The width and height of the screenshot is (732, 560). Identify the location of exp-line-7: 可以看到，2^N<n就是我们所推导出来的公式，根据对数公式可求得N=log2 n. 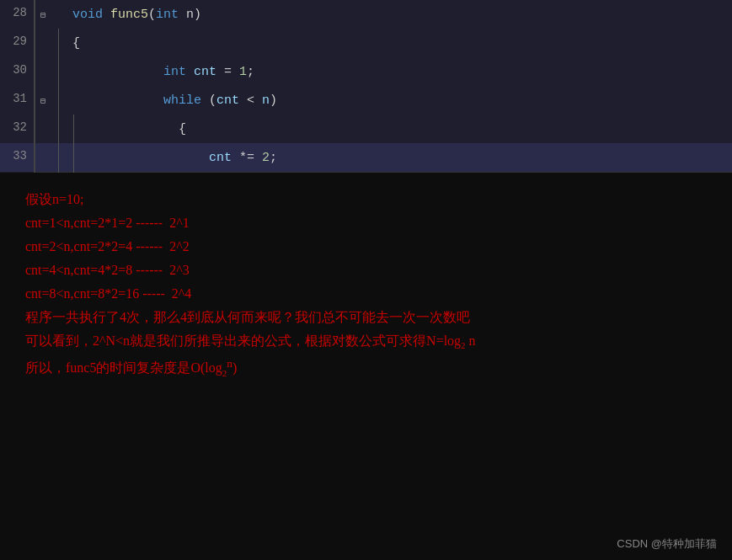
(366, 342).